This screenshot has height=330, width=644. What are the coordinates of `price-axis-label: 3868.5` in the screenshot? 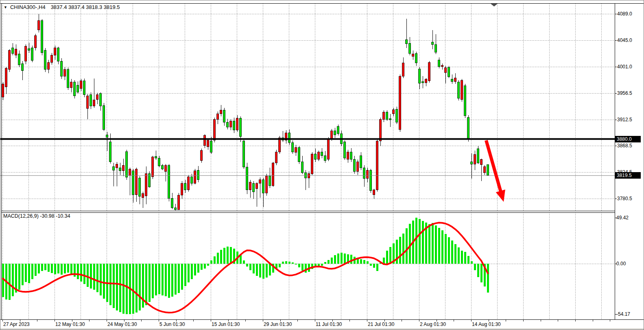 It's located at (625, 146).